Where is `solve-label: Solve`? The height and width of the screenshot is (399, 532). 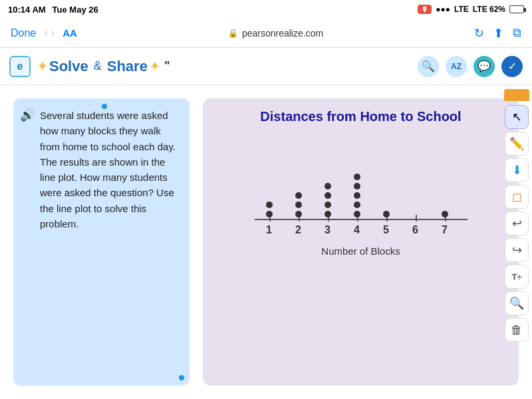 solve-label: Solve is located at coordinates (69, 66).